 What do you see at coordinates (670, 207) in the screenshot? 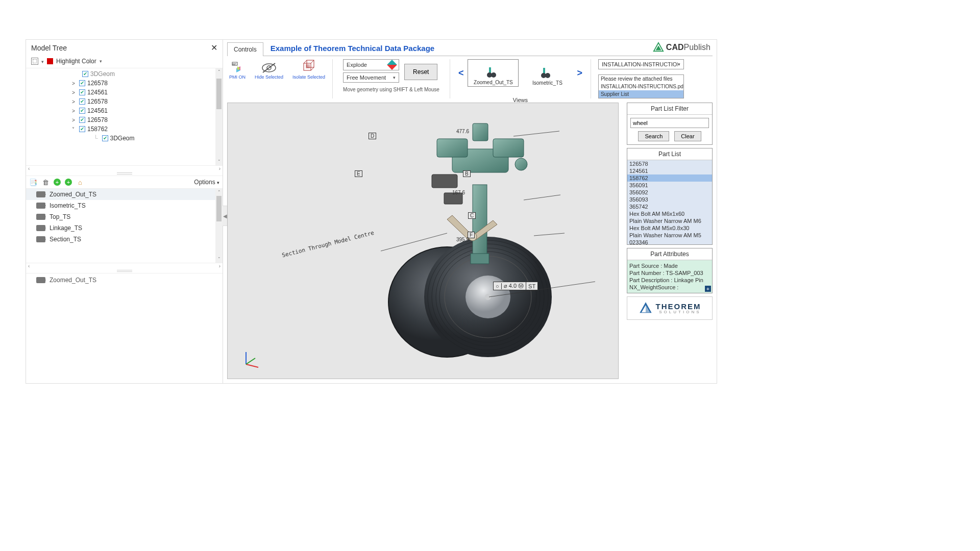
I see `part-list-item: 365742` at bounding box center [670, 207].